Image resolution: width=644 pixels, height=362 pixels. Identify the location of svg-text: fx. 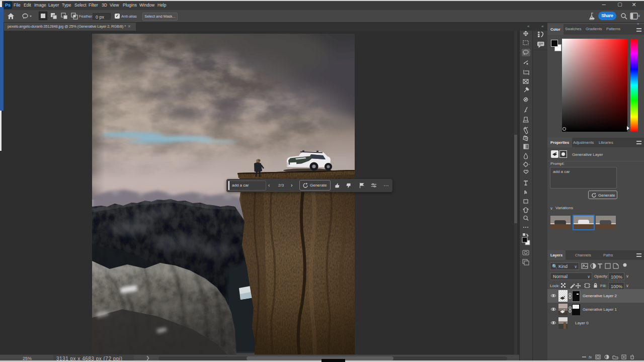
(591, 357).